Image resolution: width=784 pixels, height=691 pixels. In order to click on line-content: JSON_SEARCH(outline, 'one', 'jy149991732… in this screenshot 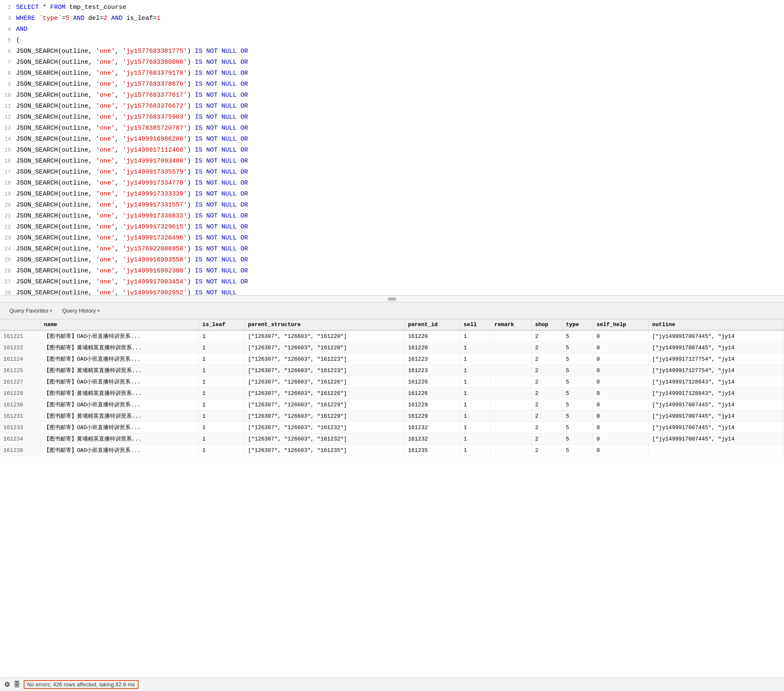, I will do `click(400, 238)`.